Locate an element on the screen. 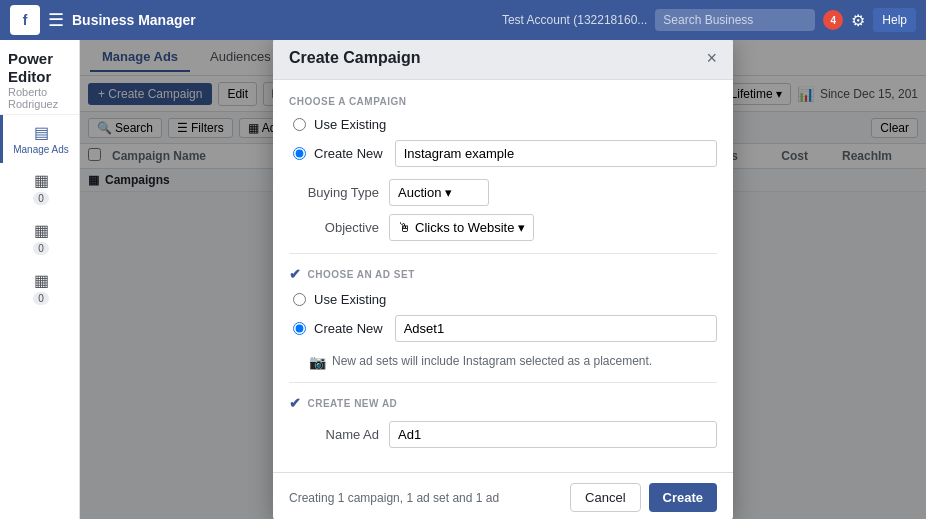  nav-right: 4 ⚙ Help is located at coordinates (786, 20).